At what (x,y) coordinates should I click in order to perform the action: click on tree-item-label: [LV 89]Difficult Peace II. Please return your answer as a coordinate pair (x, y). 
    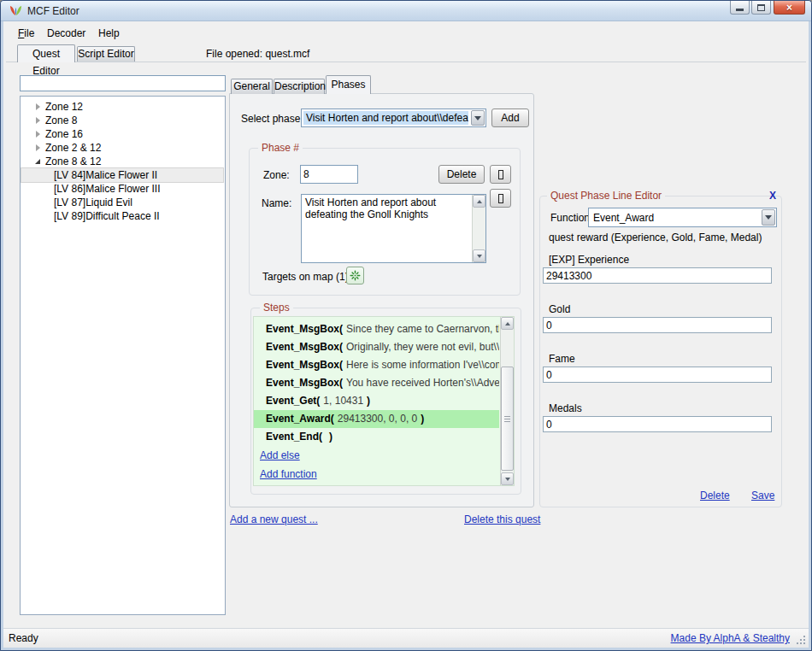
    Looking at the image, I should click on (107, 216).